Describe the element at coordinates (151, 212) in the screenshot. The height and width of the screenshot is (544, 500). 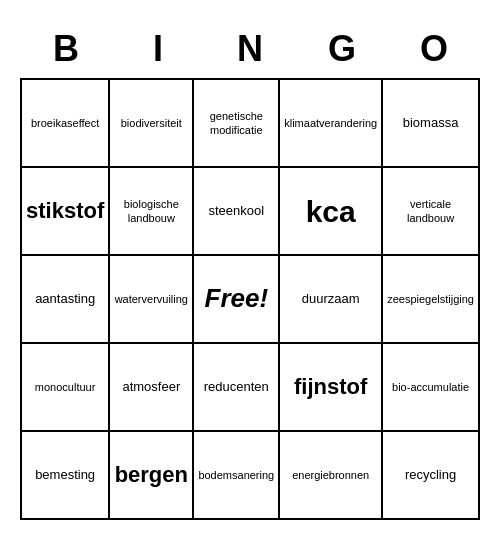
I see `cell-label: biologische landbouw` at that location.